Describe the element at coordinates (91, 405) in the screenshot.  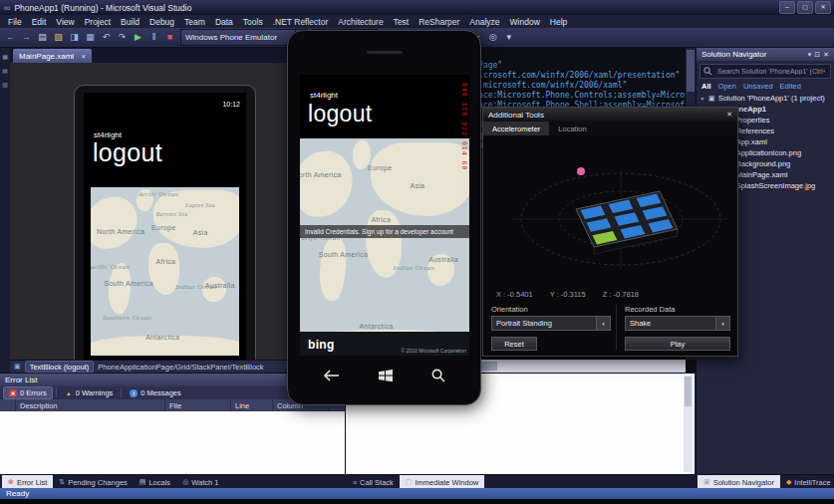
I see `column-description: Description` at that location.